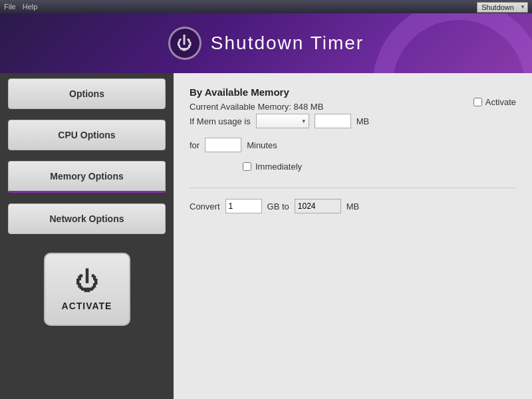 This screenshot has height=399, width=532. Describe the element at coordinates (477, 102) in the screenshot. I see `activate-checkbox` at that location.